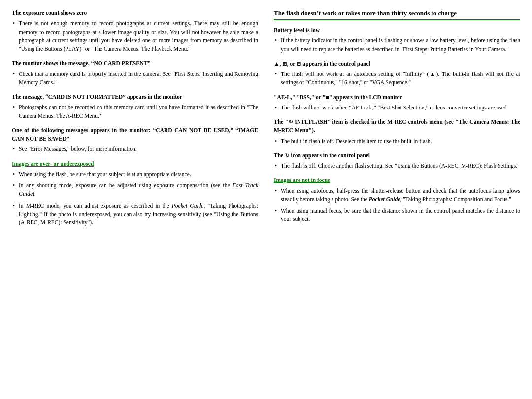  I want to click on list-item: When using manual focus, be sure that th…, so click(397, 215).